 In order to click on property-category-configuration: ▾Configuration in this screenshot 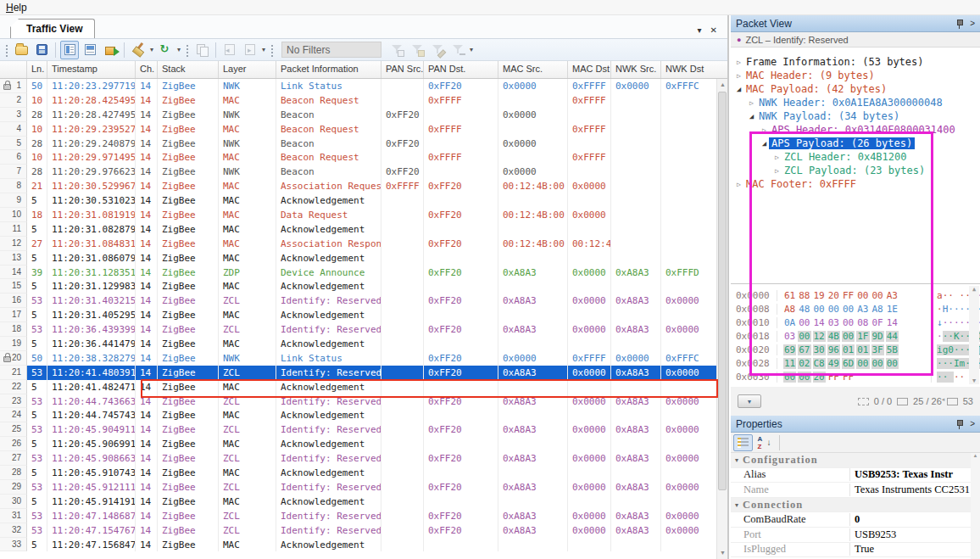, I will do `click(855, 461)`.